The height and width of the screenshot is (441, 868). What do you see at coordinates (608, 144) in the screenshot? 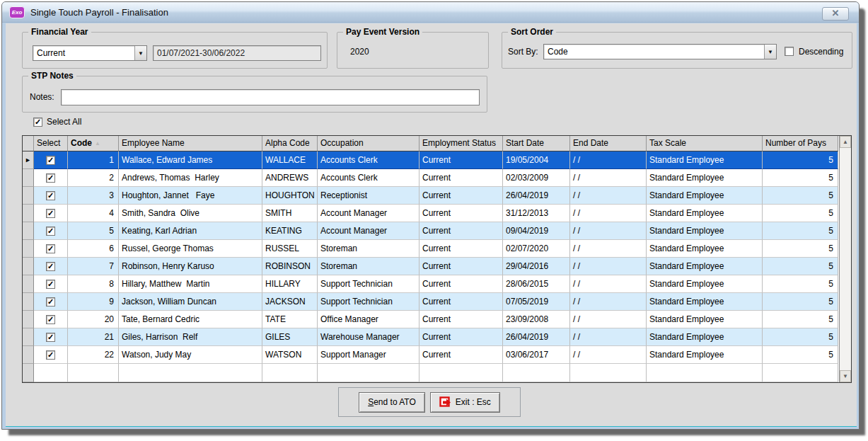
I see `column-header-end-date: End Date` at bounding box center [608, 144].